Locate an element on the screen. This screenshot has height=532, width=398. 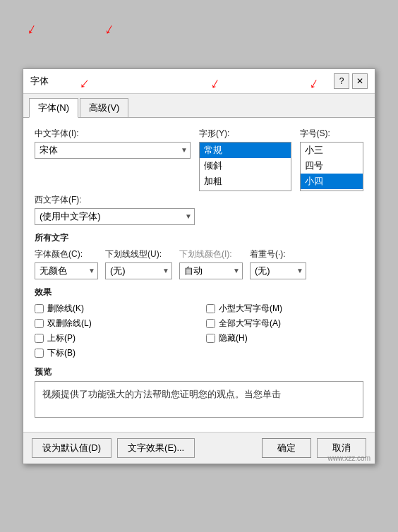
subscript-row: 下标(B) is located at coordinates (113, 353).